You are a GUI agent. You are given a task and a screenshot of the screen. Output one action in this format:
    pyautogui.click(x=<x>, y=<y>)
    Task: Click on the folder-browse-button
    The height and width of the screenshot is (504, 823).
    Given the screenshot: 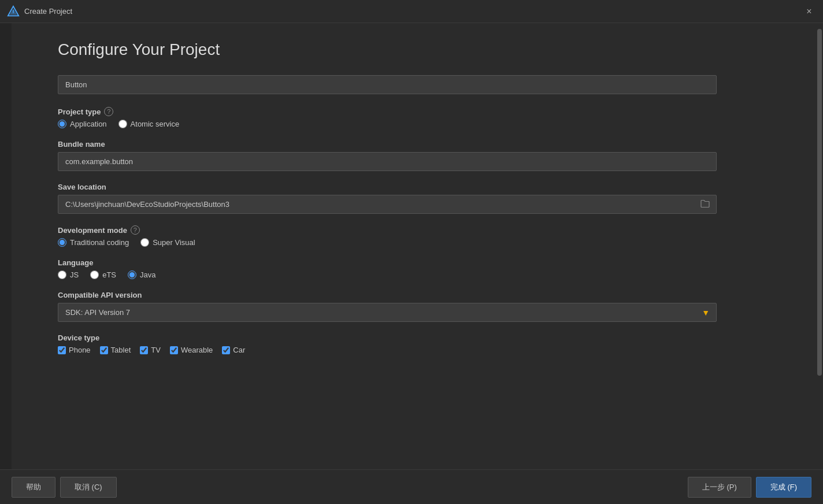 What is the action you would take?
    pyautogui.click(x=705, y=205)
    